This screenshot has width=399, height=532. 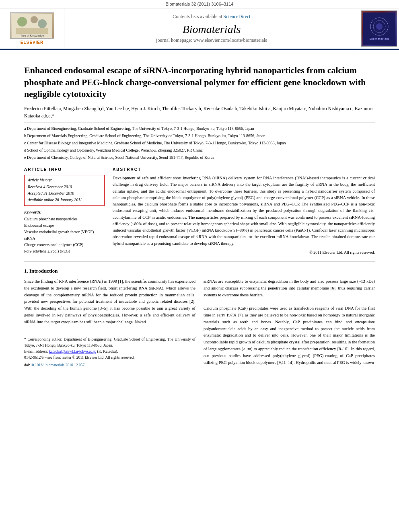 What do you see at coordinates (64, 180) in the screenshot?
I see `history-title: Article history:` at bounding box center [64, 180].